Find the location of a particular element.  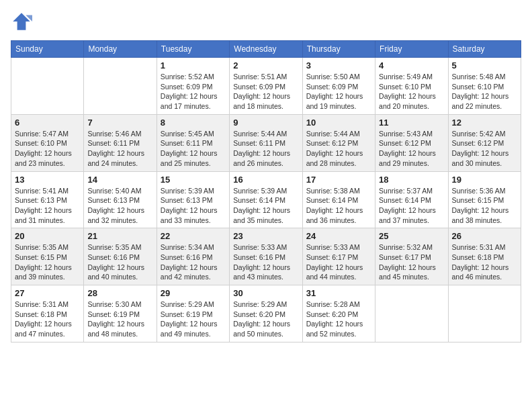

calendar-cell: 3Sunrise: 5:50 AM Sunset: 6:09 PM Daylig… is located at coordinates (339, 86).